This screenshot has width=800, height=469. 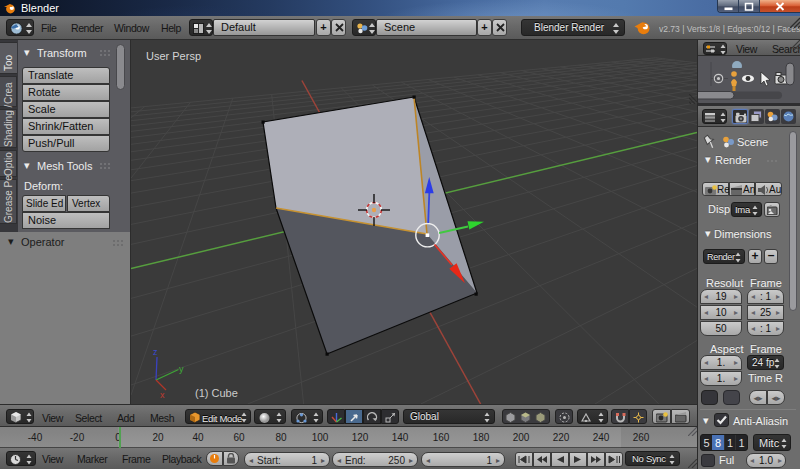 I want to click on svg-text: y, so click(x=182, y=369).